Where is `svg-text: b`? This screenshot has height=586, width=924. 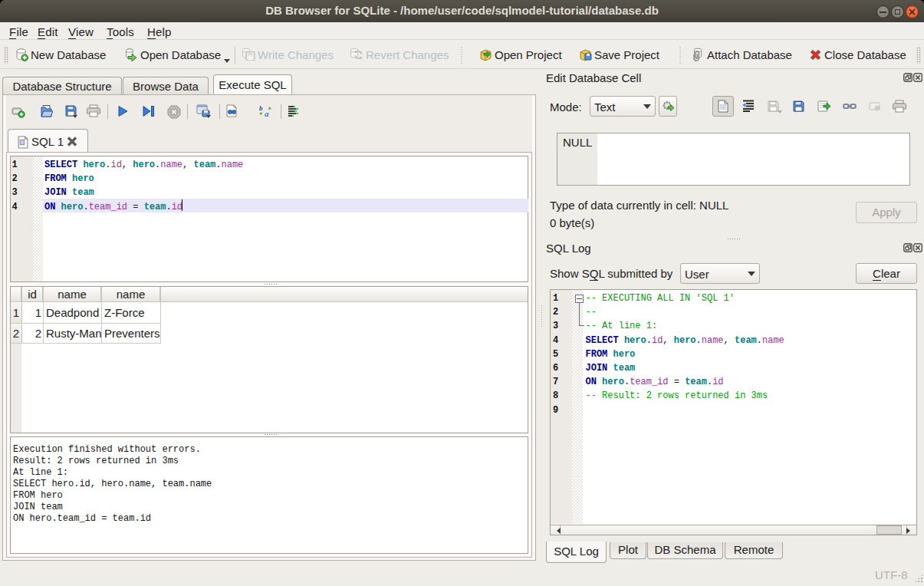
svg-text: b is located at coordinates (261, 108).